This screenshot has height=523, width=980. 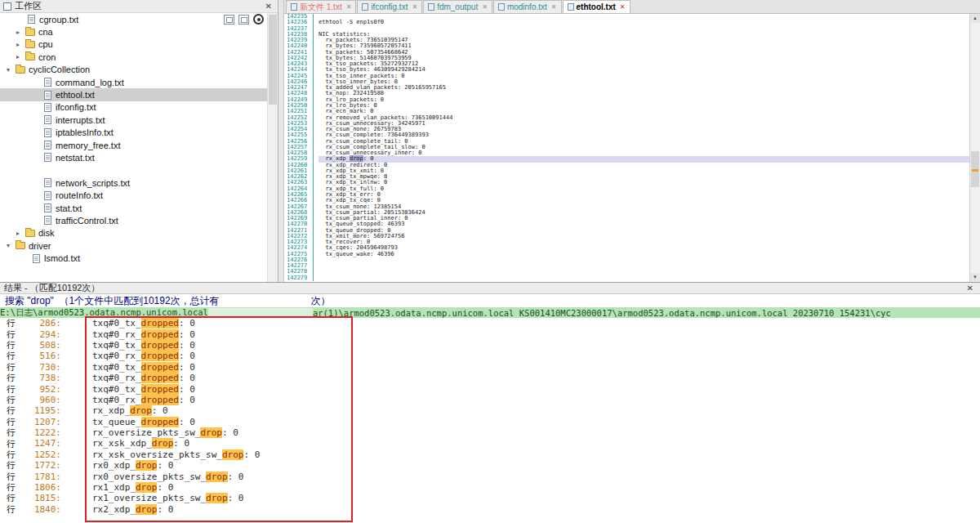 What do you see at coordinates (490, 389) in the screenshot?
I see `result-row: 行952:txq#0_tx_dropped: 0` at bounding box center [490, 389].